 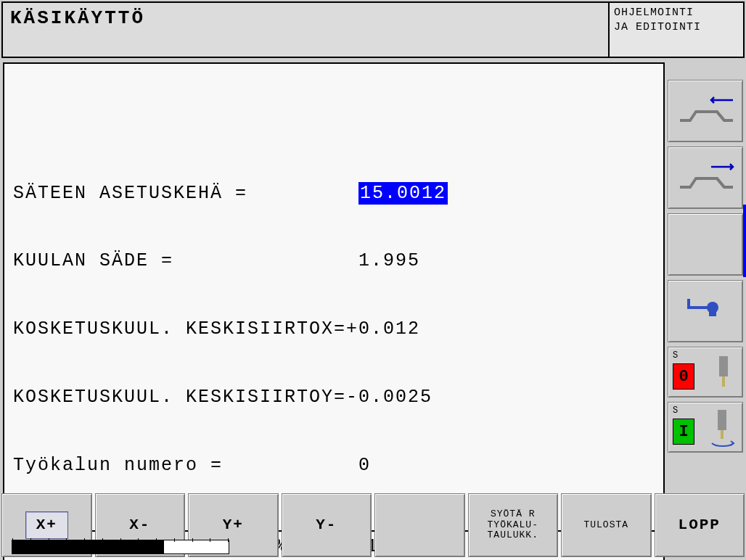 What do you see at coordinates (676, 30) in the screenshot?
I see `mode-display: OHJELMOINTI JA EDITOINTI` at bounding box center [676, 30].